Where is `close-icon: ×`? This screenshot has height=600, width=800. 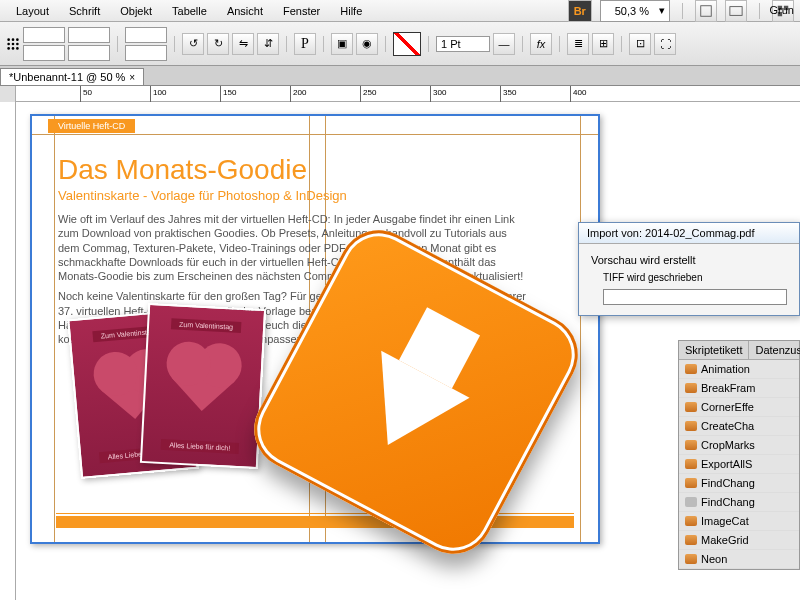
close-icon: × is located at coordinates (132, 78).